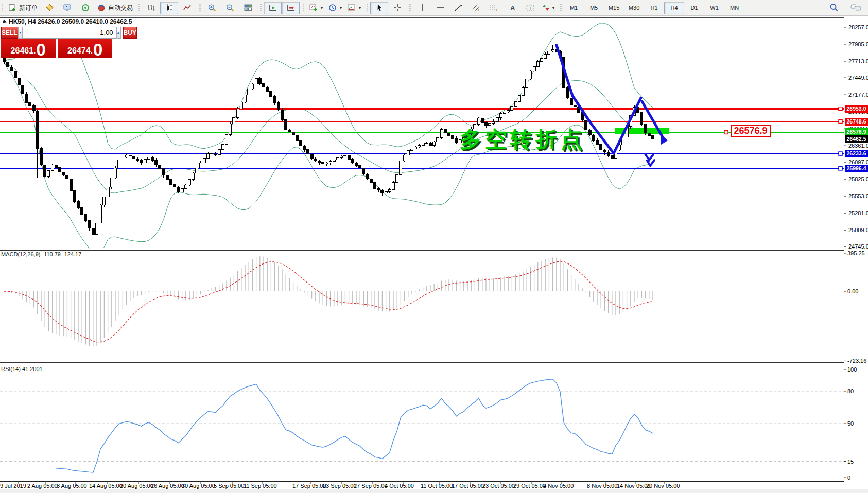  What do you see at coordinates (57, 42) in the screenshot?
I see `one-click-trading-panel: SELL ▼ ▲ BUY 26461.0 26474.0` at bounding box center [57, 42].